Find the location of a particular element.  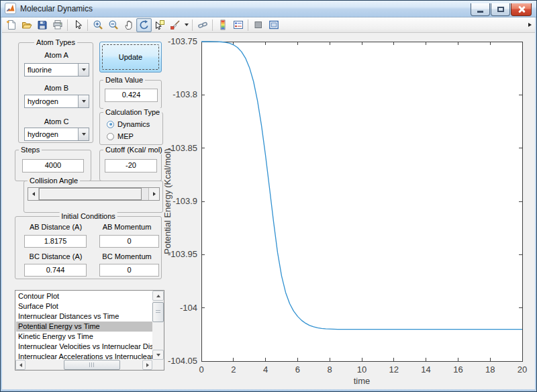

maximize-icon is located at coordinates (501, 9).